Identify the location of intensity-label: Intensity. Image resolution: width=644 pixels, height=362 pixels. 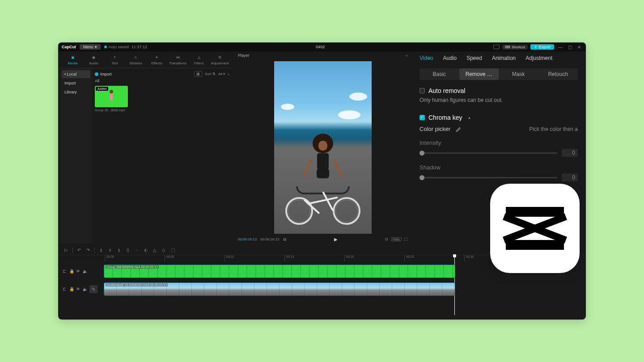
(499, 143).